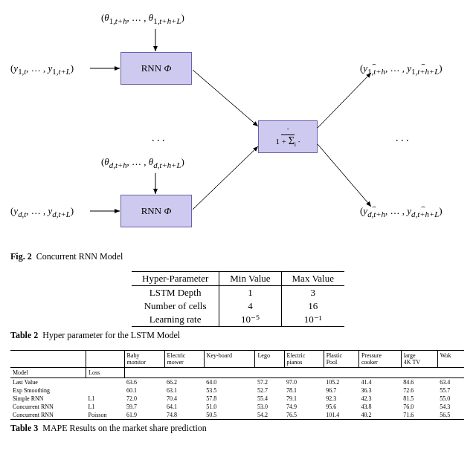 The height and width of the screenshot is (457, 476). What do you see at coordinates (238, 257) in the screenshot?
I see `figure-caption: Fig. 2 Concurrent RNN Model` at bounding box center [238, 257].